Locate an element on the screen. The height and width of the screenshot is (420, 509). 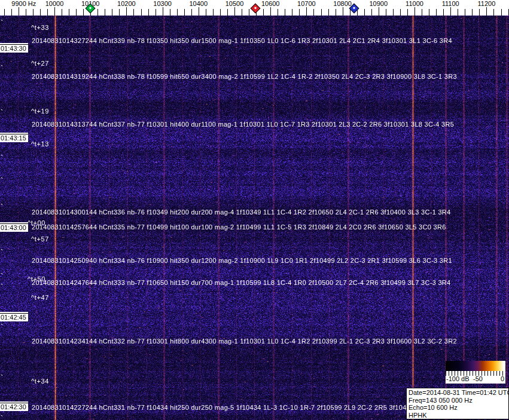
event-time-marker: ^t+27 is located at coordinates (40, 63).